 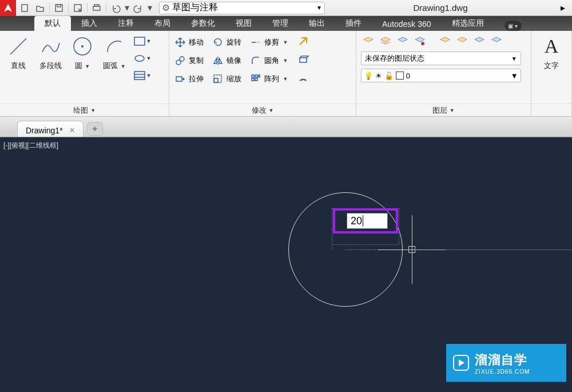 I want to click on fillet-button: 圆角▼, so click(x=269, y=61).